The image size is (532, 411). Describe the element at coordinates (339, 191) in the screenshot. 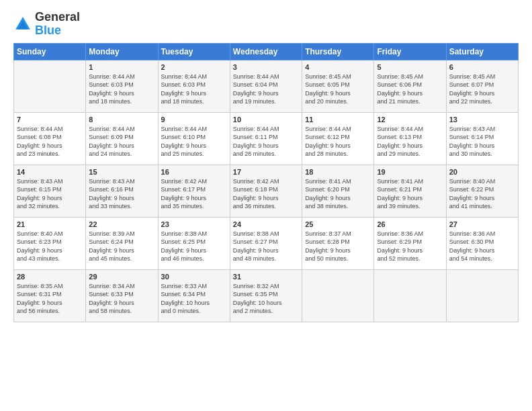

I see `calendar-cell: 18Sunrise: 8:41 AM Sunset: 6:20 PM Dayli…` at that location.